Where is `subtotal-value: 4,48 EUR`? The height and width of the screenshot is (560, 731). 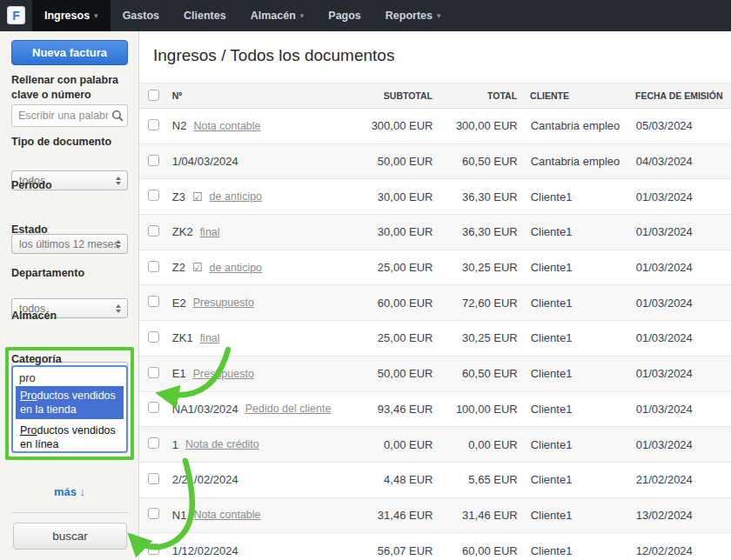 subtotal-value: 4,48 EUR is located at coordinates (385, 480).